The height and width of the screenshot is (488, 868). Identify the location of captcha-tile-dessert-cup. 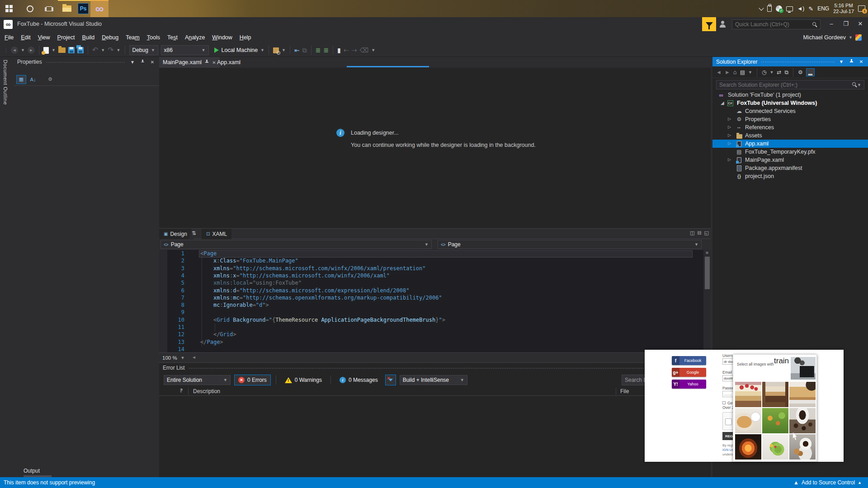
(775, 394).